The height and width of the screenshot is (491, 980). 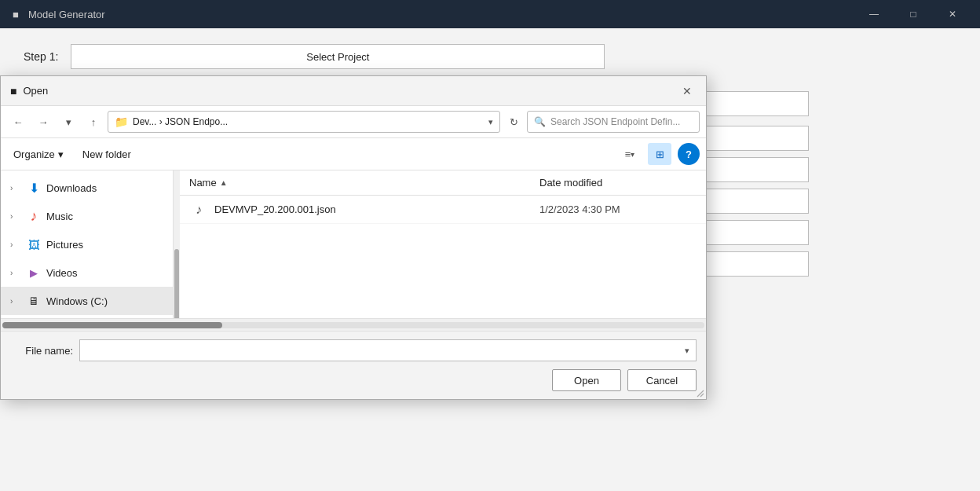 What do you see at coordinates (491, 123) in the screenshot?
I see `address-dropdown-icon: ▾` at bounding box center [491, 123].